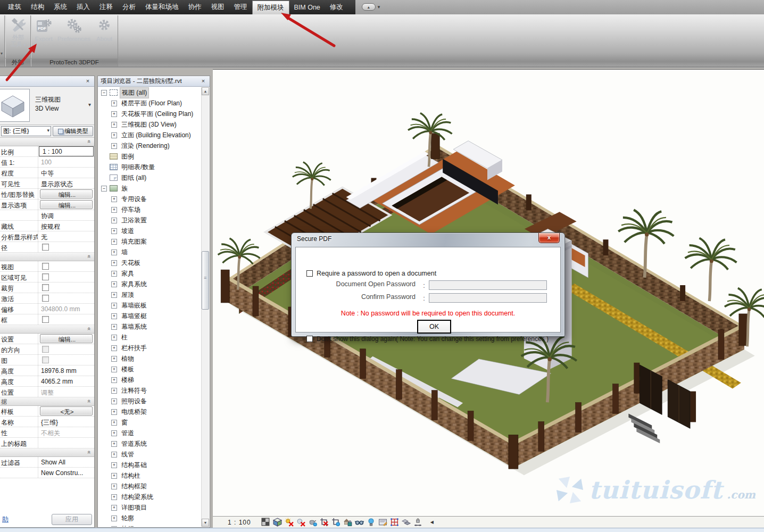 This screenshot has width=764, height=532. What do you see at coordinates (150, 359) in the screenshot?
I see `tree-item: 植物` at bounding box center [150, 359].